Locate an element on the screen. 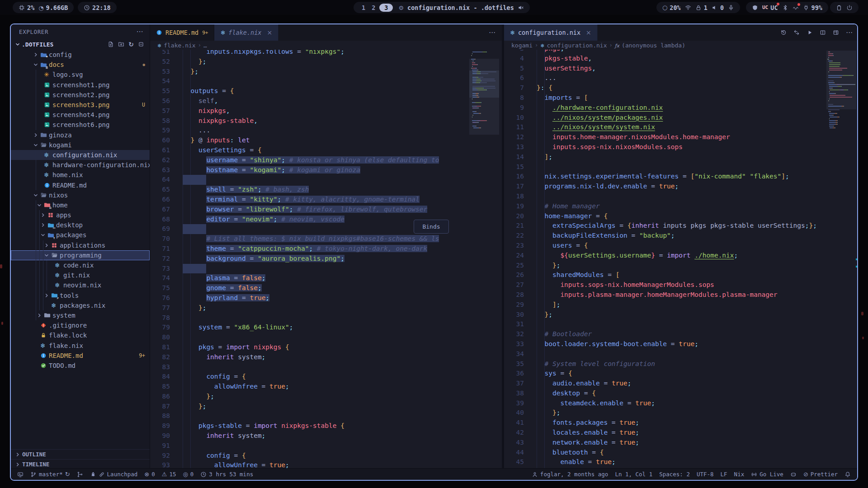 Image resolution: width=868 pixels, height=488 pixels. code-line: 45 enable = true; is located at coordinates (665, 462).